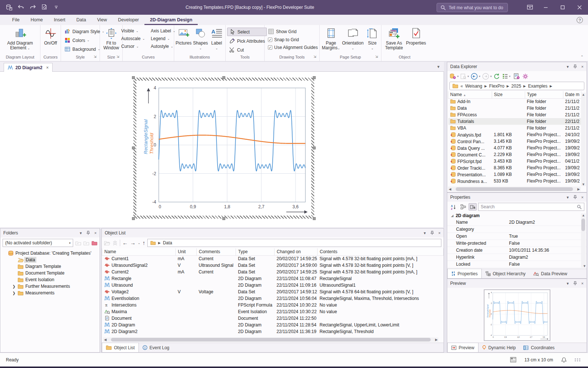  What do you see at coordinates (94, 243) in the screenshot?
I see `new-folder-icon` at bounding box center [94, 243].